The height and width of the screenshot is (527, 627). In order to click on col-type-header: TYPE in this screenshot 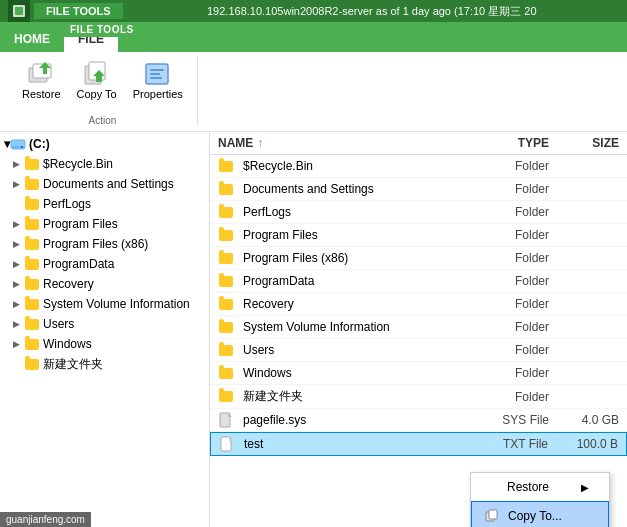, I will do `click(509, 143)`.